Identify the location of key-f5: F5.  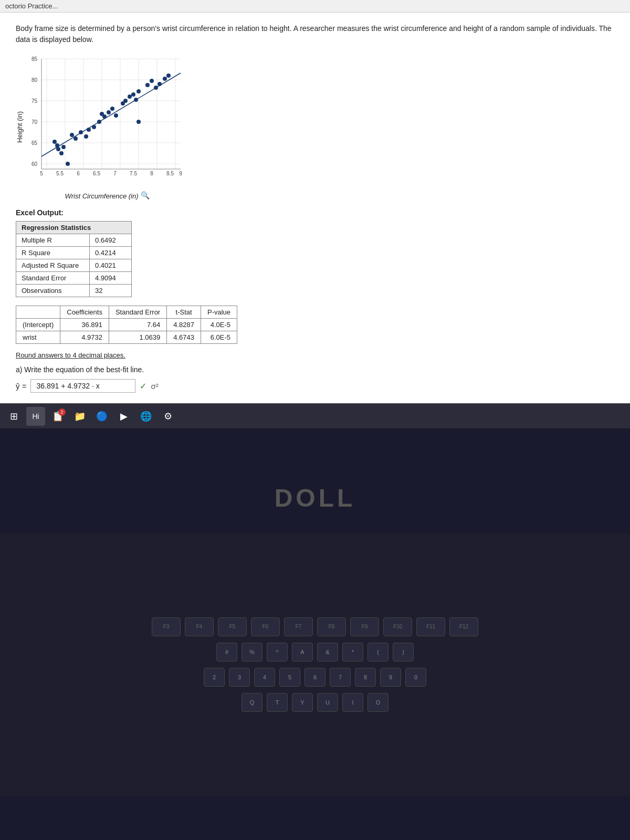
(232, 627).